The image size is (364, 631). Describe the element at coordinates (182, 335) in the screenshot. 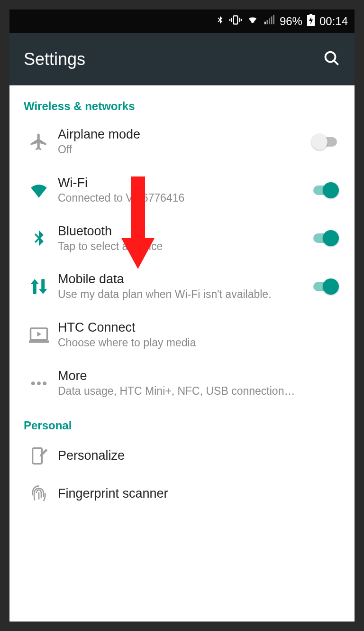

I see `row-htc-connect: HTC Connect Choose where to play media` at that location.